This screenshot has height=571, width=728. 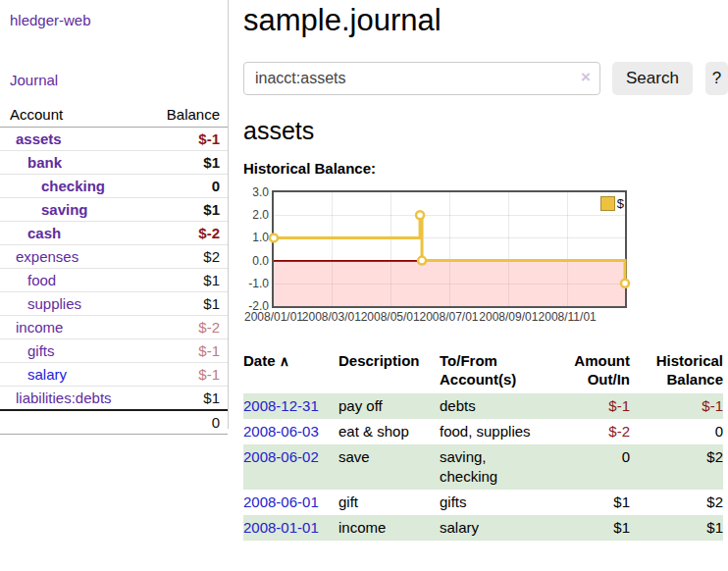 What do you see at coordinates (256, 284) in the screenshot?
I see `y-axis-tick-label: -1.0` at bounding box center [256, 284].